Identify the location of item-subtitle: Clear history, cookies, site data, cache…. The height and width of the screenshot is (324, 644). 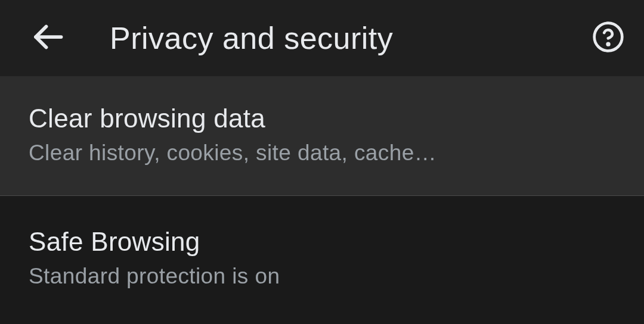
(322, 153).